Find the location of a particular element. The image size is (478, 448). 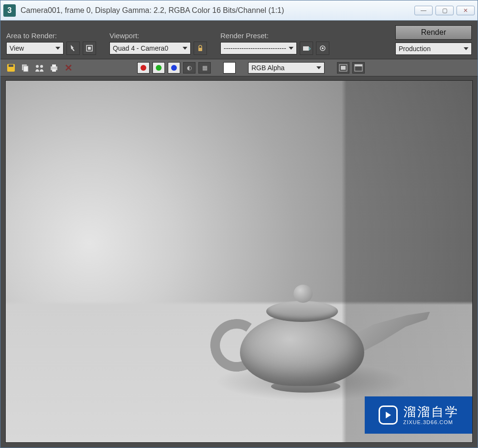

channel-select: RGB Alpha is located at coordinates (286, 68).